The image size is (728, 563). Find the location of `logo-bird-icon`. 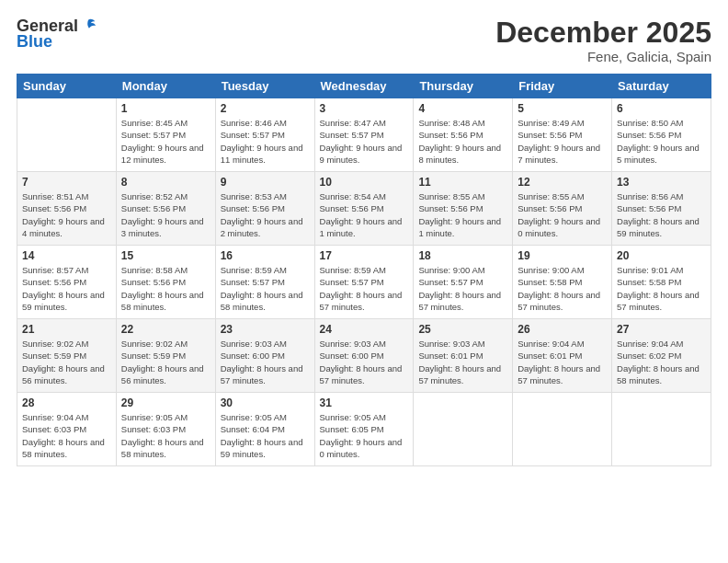

logo-bird-icon is located at coordinates (88, 26).